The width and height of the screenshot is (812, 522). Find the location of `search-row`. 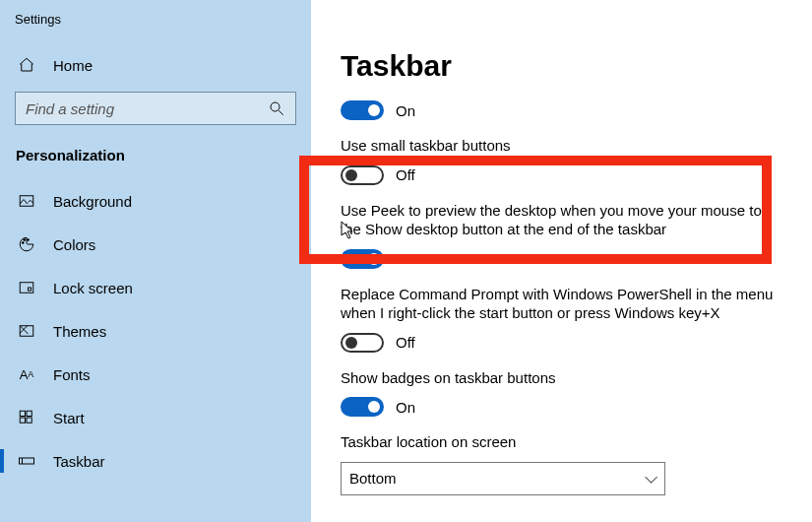

search-row is located at coordinates (156, 108).